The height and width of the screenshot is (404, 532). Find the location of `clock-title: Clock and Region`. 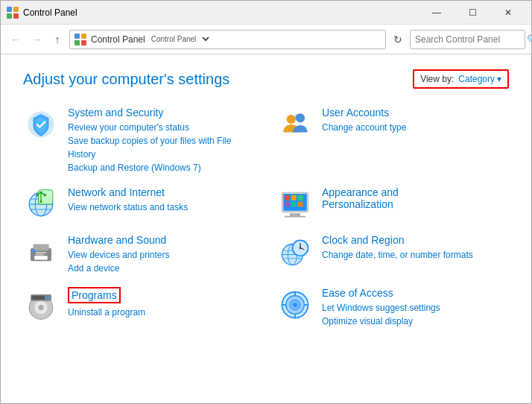

clock-title: Clock and Region is located at coordinates (416, 240).